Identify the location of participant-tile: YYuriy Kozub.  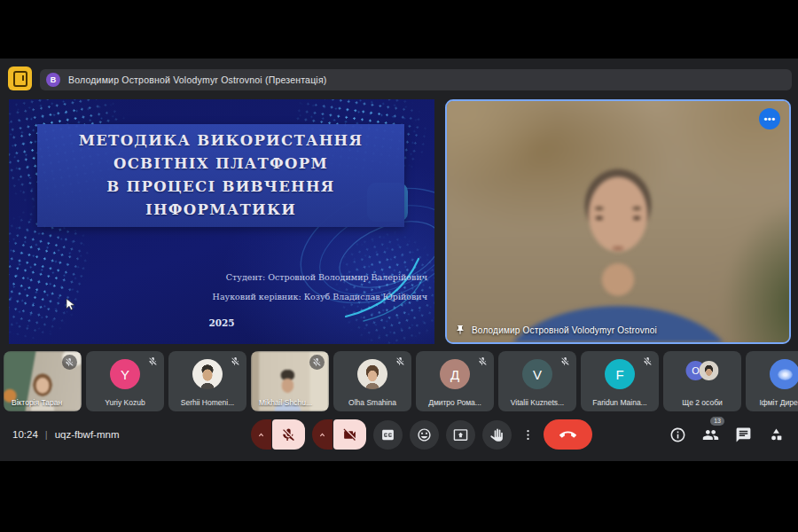
(125, 381).